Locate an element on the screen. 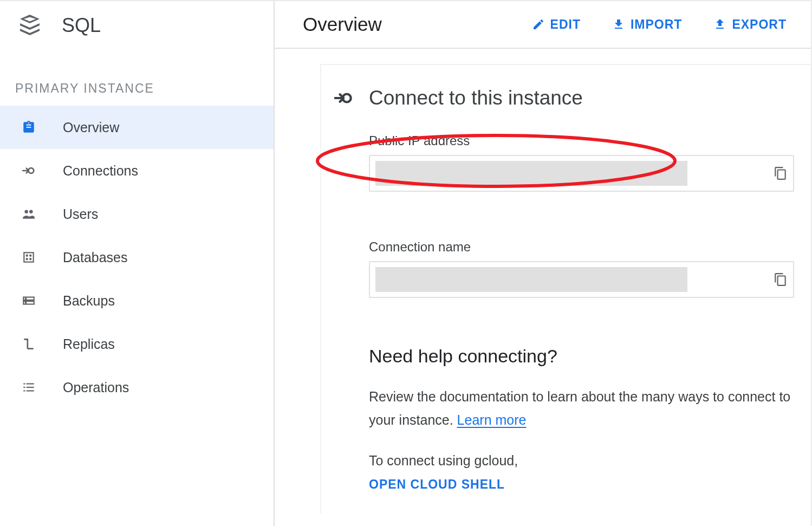 The width and height of the screenshot is (812, 526). copy-connection-name-button is located at coordinates (781, 280).